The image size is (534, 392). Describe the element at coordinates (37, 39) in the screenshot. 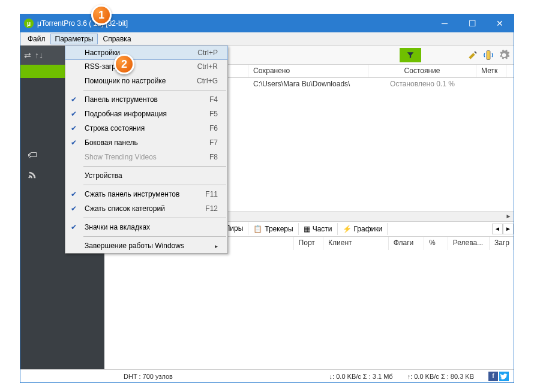

I see `menu-file: Файл` at that location.